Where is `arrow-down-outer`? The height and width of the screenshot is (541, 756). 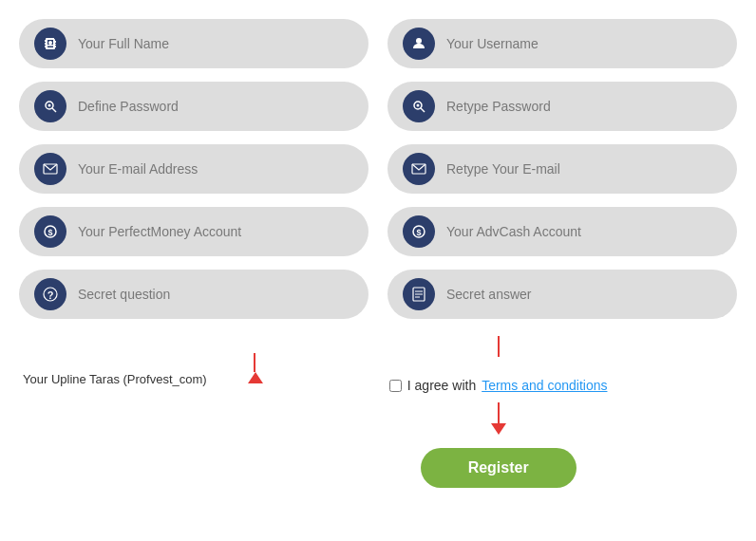
arrow-down-outer is located at coordinates (499, 346).